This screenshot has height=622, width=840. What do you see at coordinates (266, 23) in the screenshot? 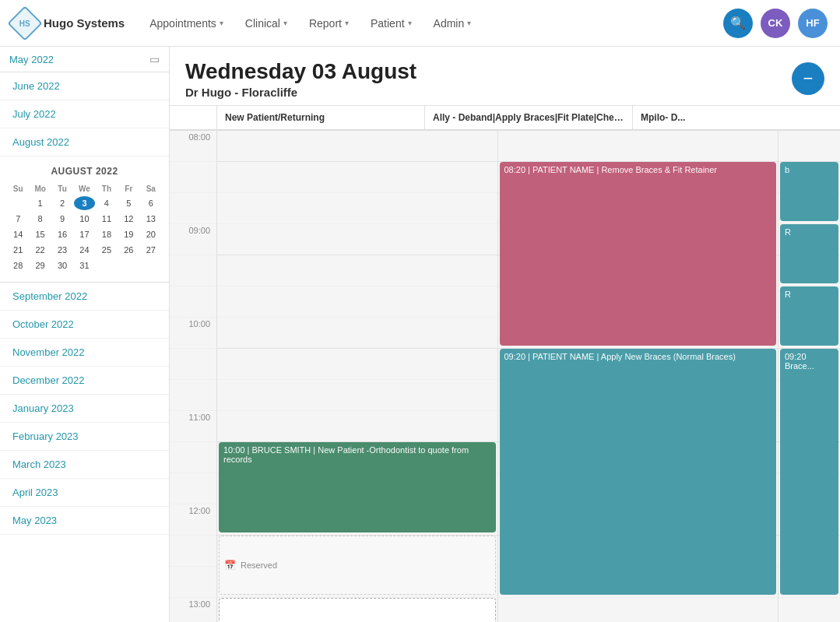
I see `nav-clinical: Clinical ▾` at bounding box center [266, 23].